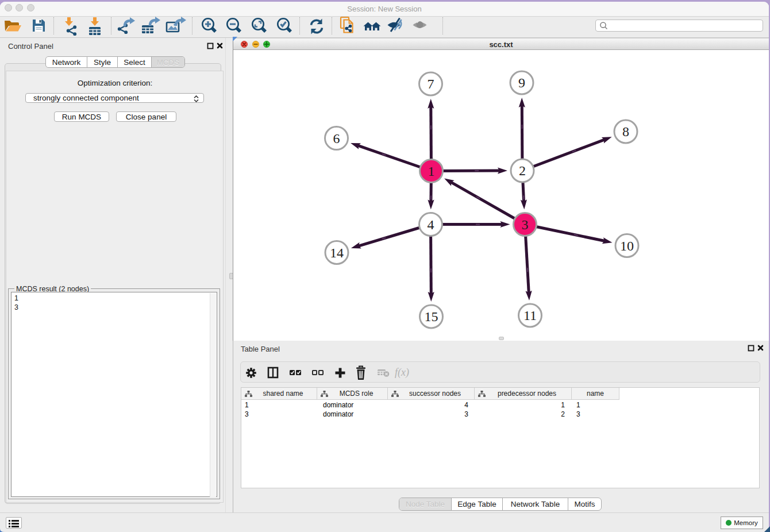  Describe the element at coordinates (337, 253) in the screenshot. I see `svg-text: 14` at that location.